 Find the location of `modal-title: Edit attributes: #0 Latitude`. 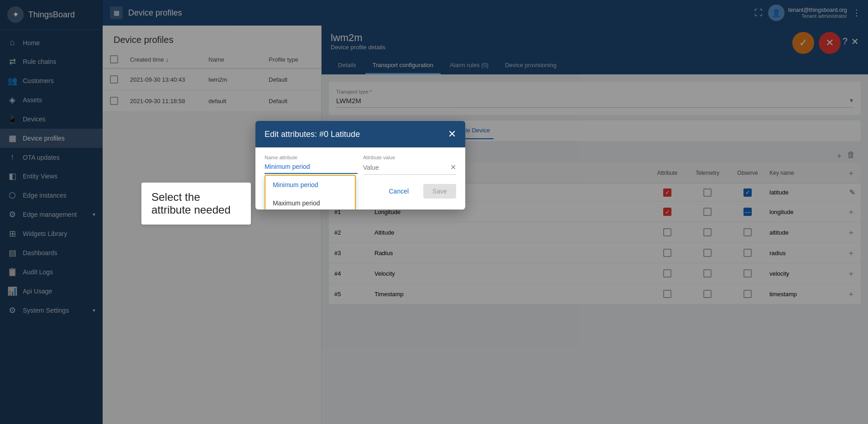

modal-title: Edit attributes: #0 Latitude is located at coordinates (312, 134).